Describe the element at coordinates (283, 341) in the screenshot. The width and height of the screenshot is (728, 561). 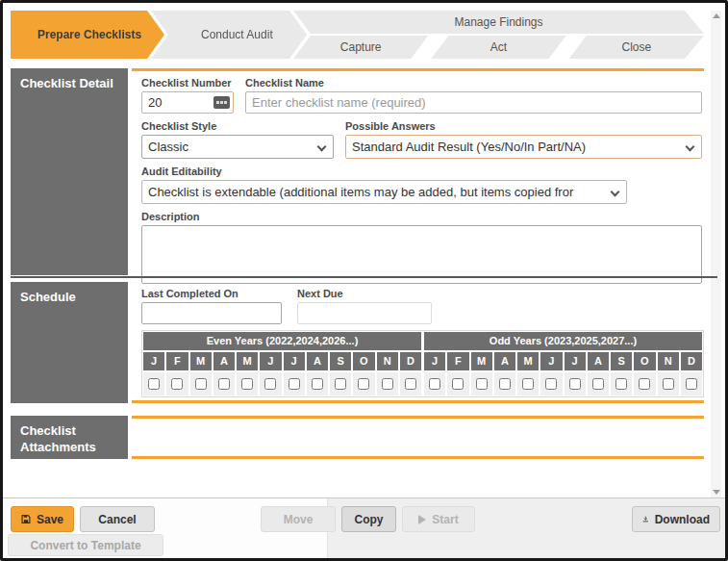
I see `even-years-header: Even Years (2022,2024,2026...)` at that location.